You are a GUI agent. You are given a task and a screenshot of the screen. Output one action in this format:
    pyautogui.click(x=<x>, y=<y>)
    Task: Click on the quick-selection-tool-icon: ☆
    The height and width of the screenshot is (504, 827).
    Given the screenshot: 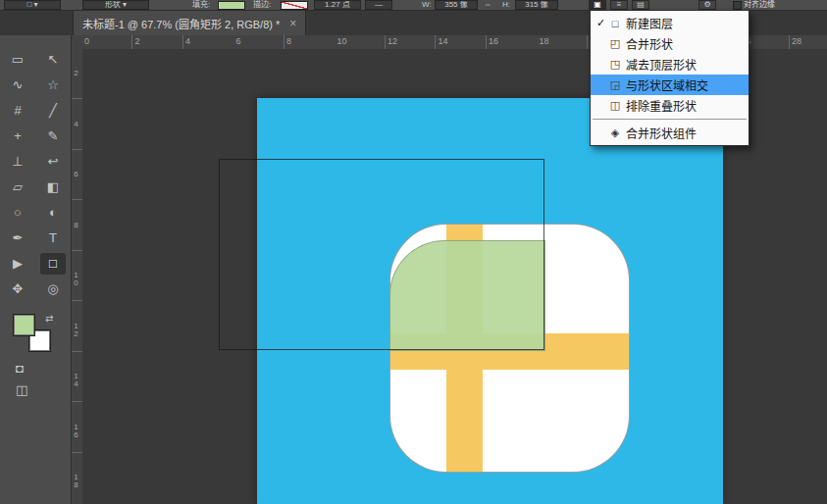 What is the action you would take?
    pyautogui.click(x=53, y=85)
    